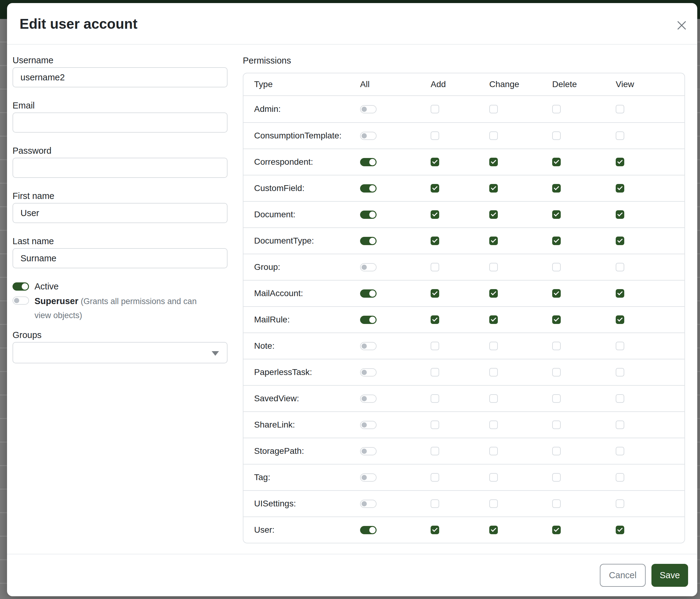 Image resolution: width=700 pixels, height=599 pixels. Describe the element at coordinates (670, 575) in the screenshot. I see `save-button: Save` at that location.